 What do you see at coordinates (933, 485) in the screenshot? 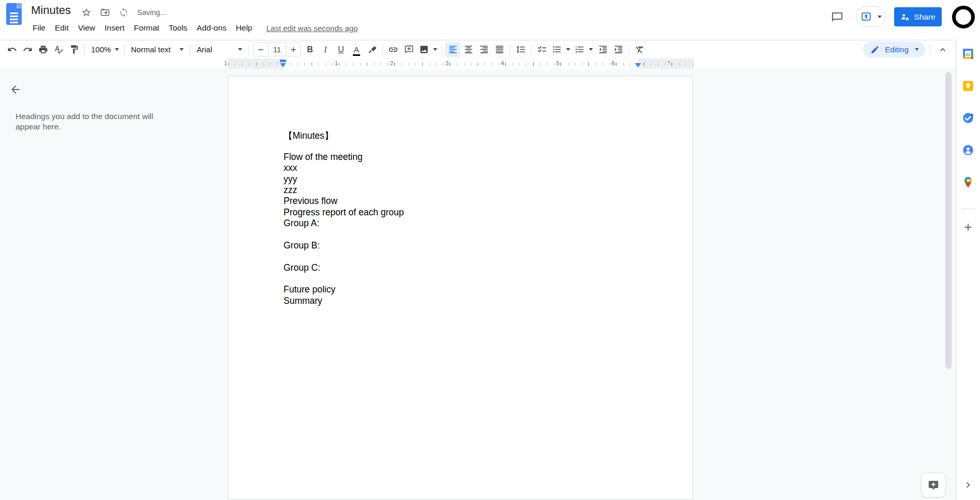
I see `explore-icon` at bounding box center [933, 485].